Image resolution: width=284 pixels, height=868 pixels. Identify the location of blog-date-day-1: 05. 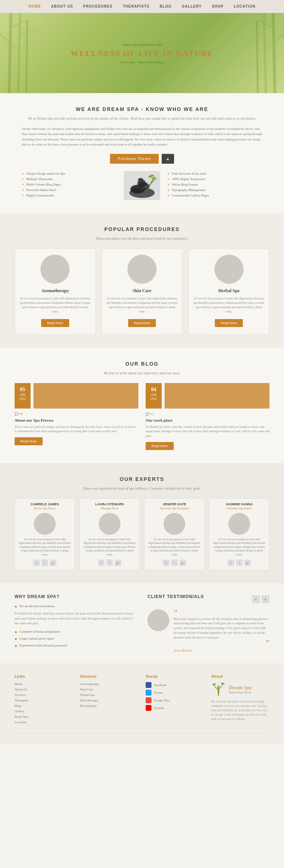
(23, 390).